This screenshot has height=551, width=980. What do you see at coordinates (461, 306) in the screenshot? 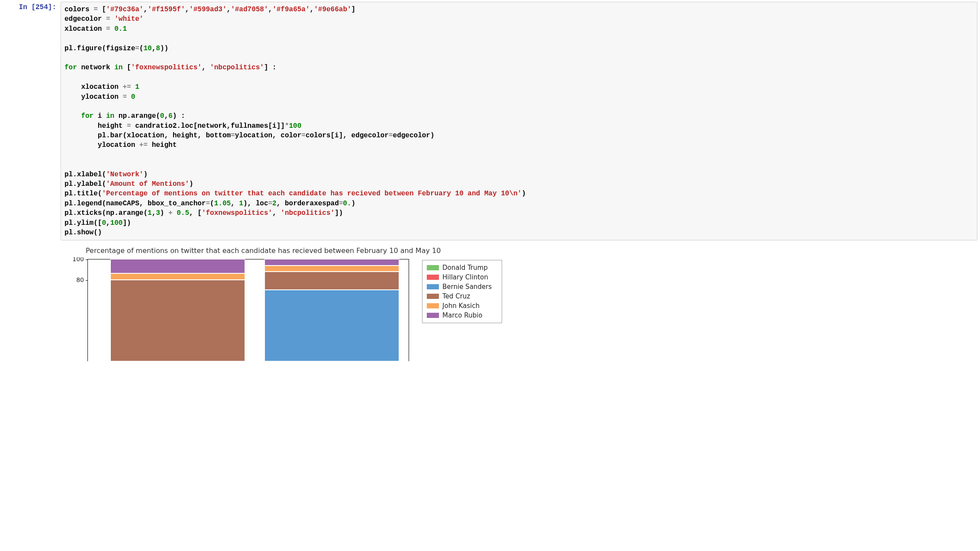
I see `legend-label: John Kasich` at bounding box center [461, 306].